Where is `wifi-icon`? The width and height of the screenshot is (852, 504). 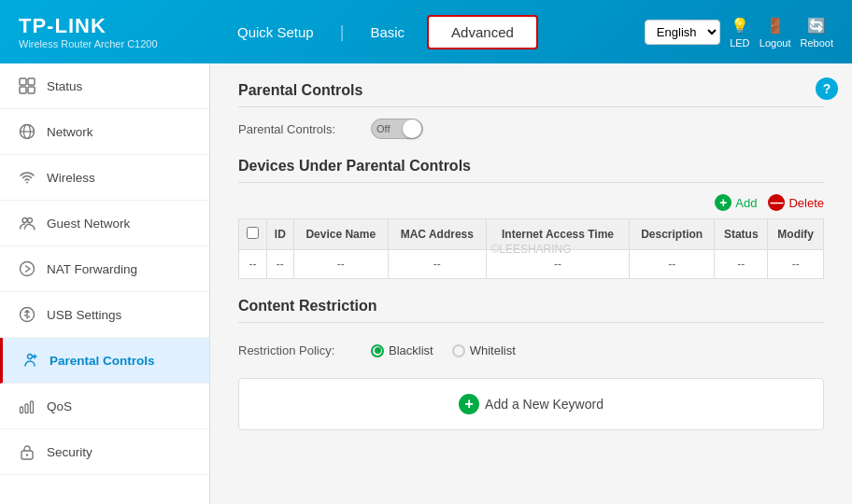
wifi-icon is located at coordinates (27, 177).